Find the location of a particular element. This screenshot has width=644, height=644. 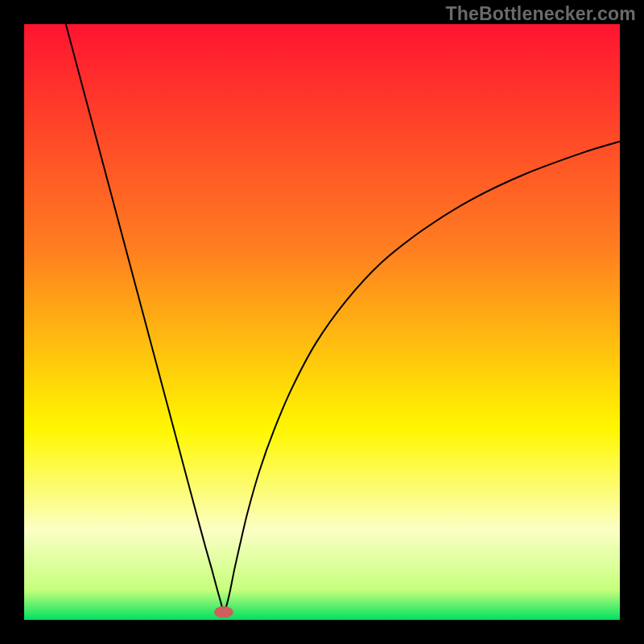

optimum-marker is located at coordinates (224, 612).